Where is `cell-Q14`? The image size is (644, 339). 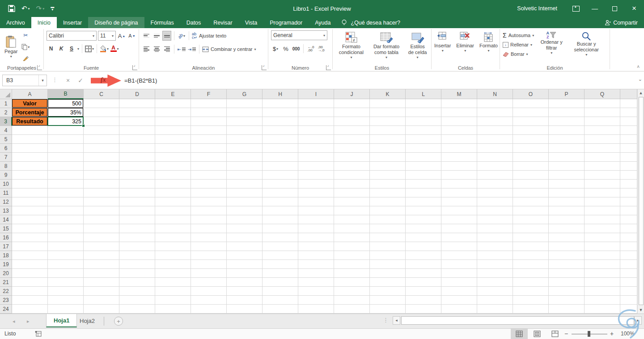 cell-Q14 is located at coordinates (602, 220).